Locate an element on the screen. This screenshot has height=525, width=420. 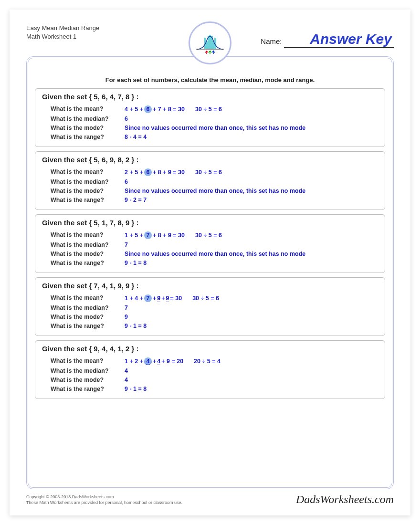
copyright-text: Copyright © 2008-2018 DadsWorksheets.com is located at coordinates (104, 497).